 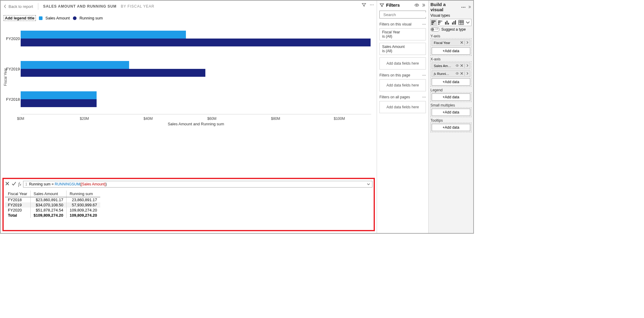 I want to click on filter-card: Sales Amount is (All), so click(x=403, y=49).